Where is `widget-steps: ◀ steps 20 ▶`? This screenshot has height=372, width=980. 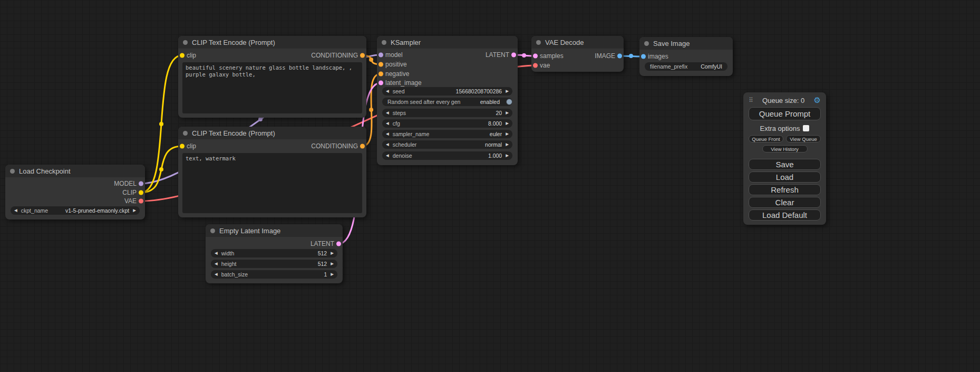 widget-steps: ◀ steps 20 ▶ is located at coordinates (447, 113).